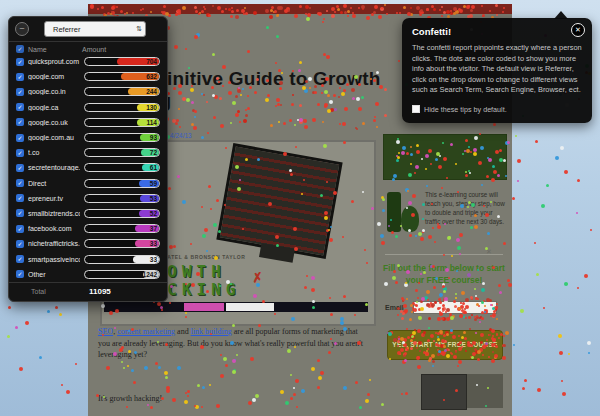  What do you see at coordinates (466, 110) in the screenshot?
I see `hide-tips-label: Hide these tips by default.` at bounding box center [466, 110].